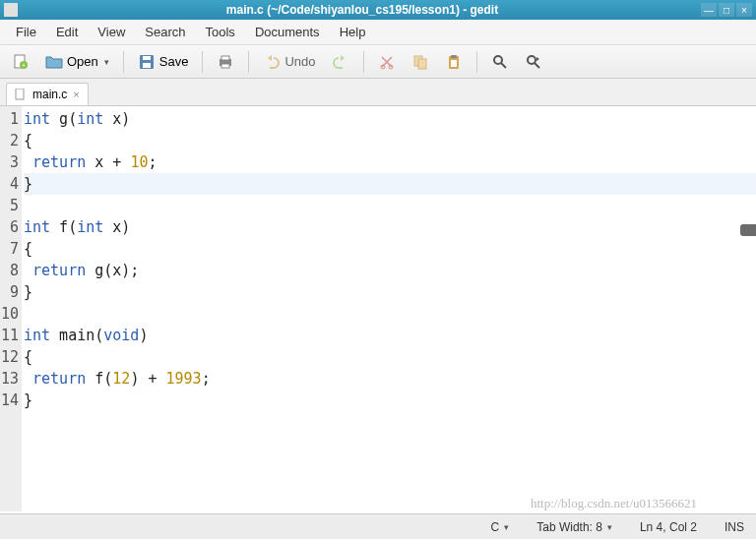  I want to click on paste-button, so click(454, 62).